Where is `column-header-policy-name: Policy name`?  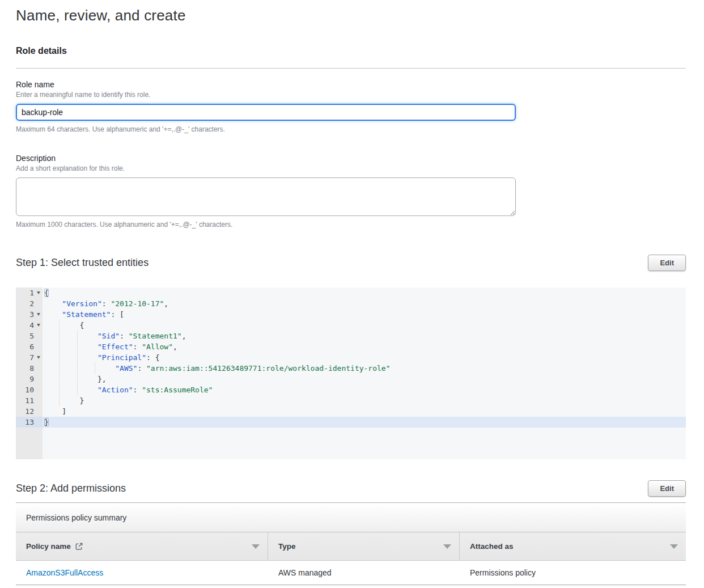 column-header-policy-name: Policy name is located at coordinates (142, 547).